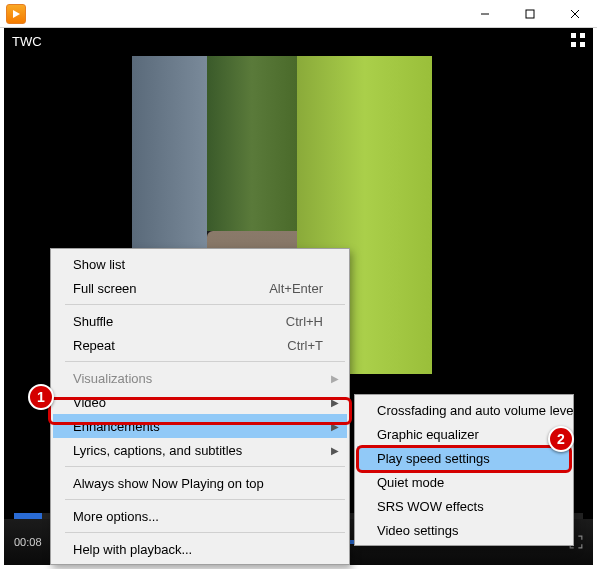  Describe the element at coordinates (200, 450) in the screenshot. I see `menu-lyrics: Lyrics, captions, and subtitles▶` at that location.